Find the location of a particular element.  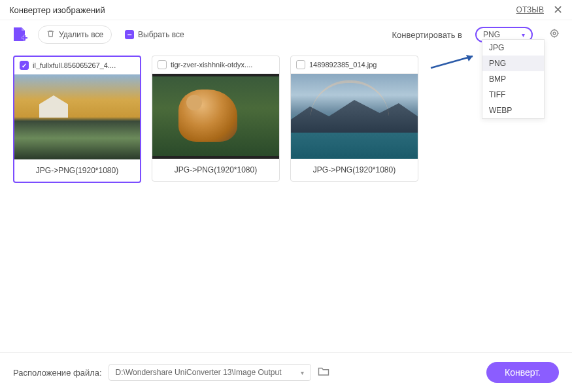

dropdown-item-png: PNG is located at coordinates (513, 63).